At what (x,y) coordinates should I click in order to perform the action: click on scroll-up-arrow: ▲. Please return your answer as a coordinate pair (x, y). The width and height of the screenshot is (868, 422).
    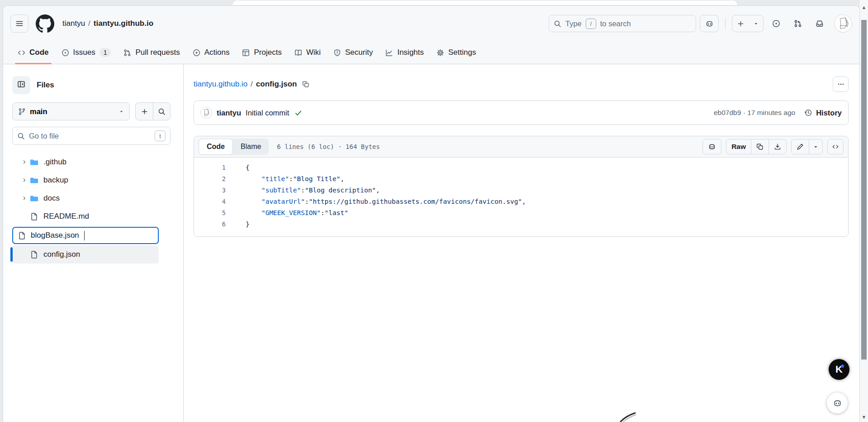
    Looking at the image, I should click on (864, 7).